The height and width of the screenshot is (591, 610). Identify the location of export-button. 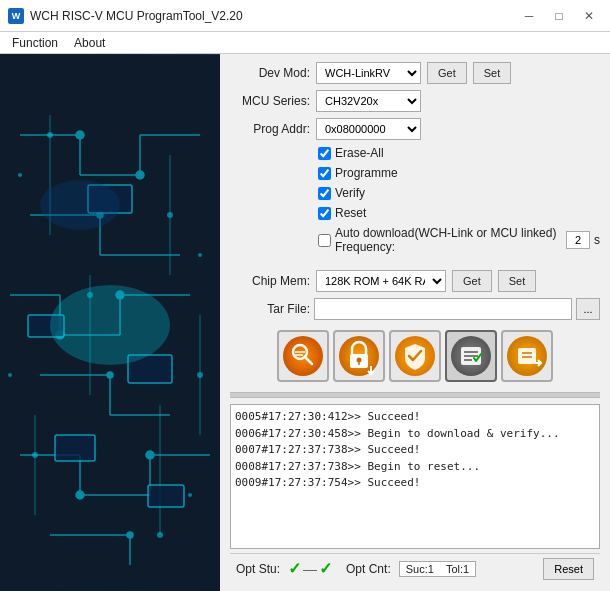
(527, 356).